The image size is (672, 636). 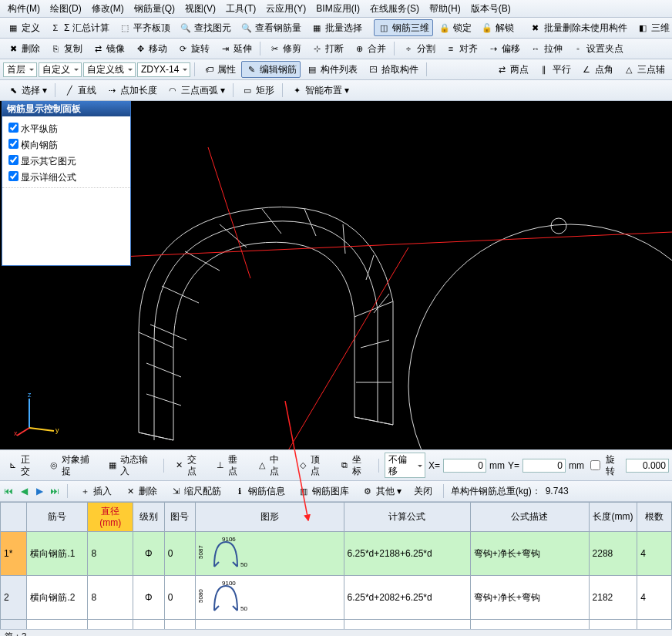 What do you see at coordinates (595, 466) in the screenshot?
I see `chk-rot` at bounding box center [595, 466].